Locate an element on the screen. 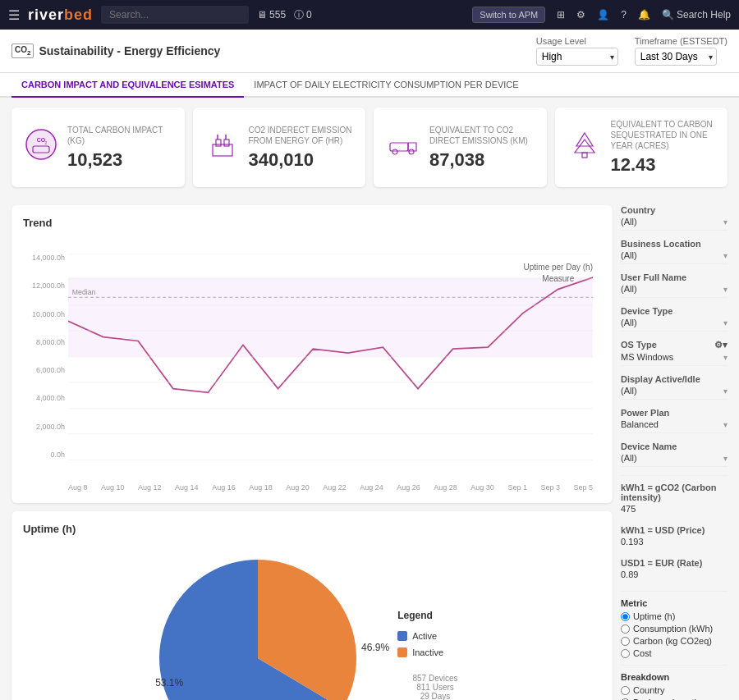 Image resolution: width=739 pixels, height=700 pixels. tree-icon is located at coordinates (585, 148).